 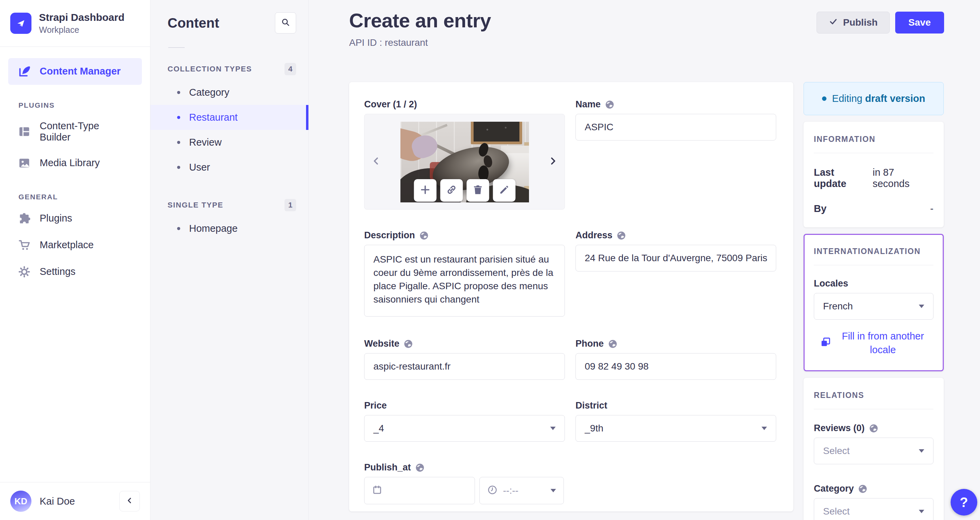 What do you see at coordinates (676, 120) in the screenshot?
I see `name-field: Name` at bounding box center [676, 120].